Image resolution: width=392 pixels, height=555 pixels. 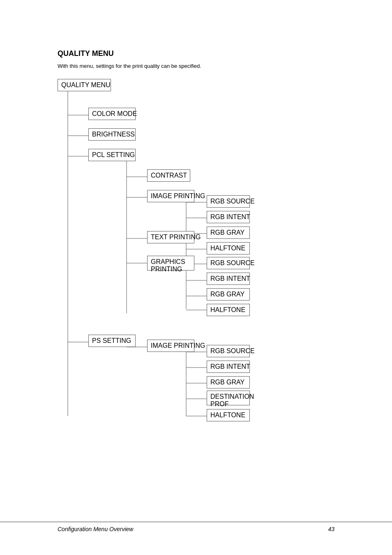 What do you see at coordinates (228, 294) in the screenshot?
I see `rgb-gray-2-node: RGB GRAY` at bounding box center [228, 294].